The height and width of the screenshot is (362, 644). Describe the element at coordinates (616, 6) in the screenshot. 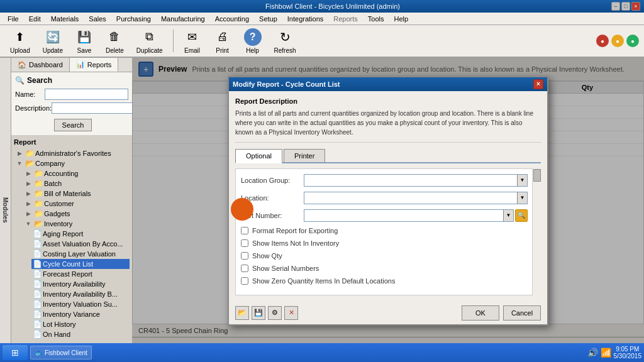

I see `minimize-button: −` at that location.